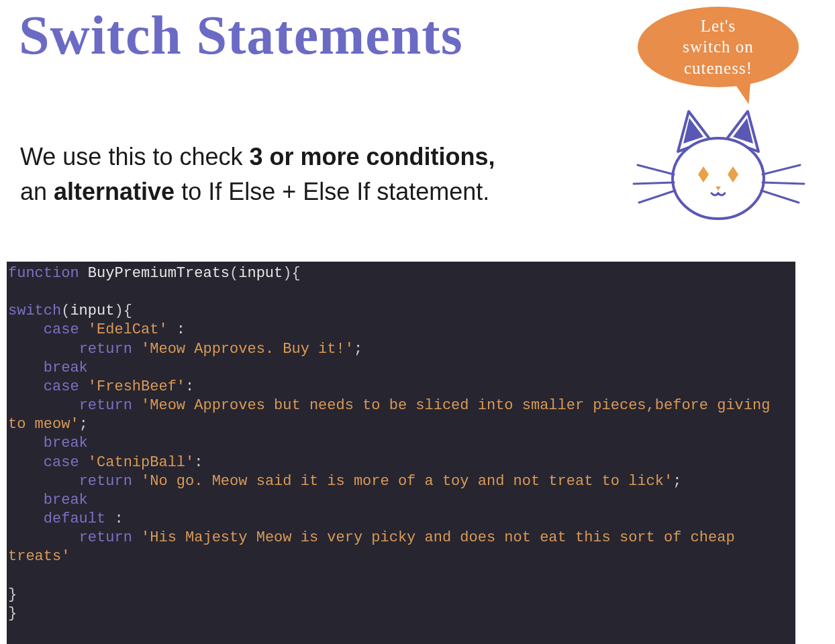 Image resolution: width=835 pixels, height=644 pixels. Describe the element at coordinates (373, 157) in the screenshot. I see `desc-1-bold: 3 or more conditions,` at that location.